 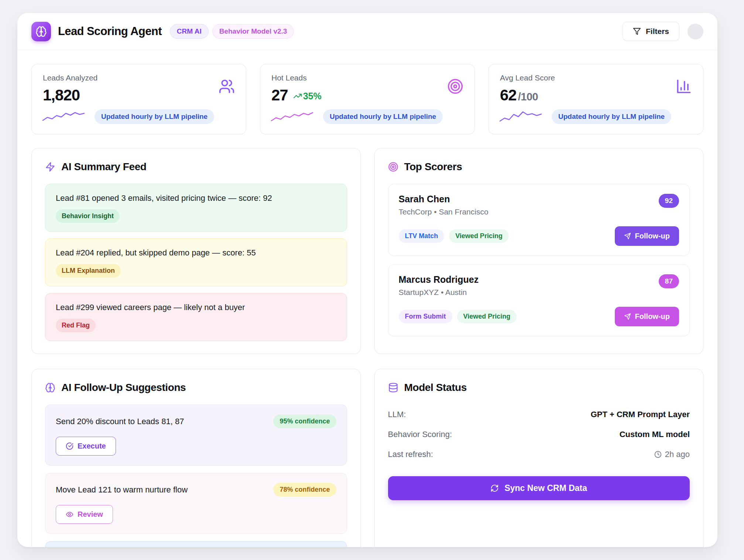 What do you see at coordinates (411, 454) in the screenshot?
I see `status-label: Last refresh:` at bounding box center [411, 454].